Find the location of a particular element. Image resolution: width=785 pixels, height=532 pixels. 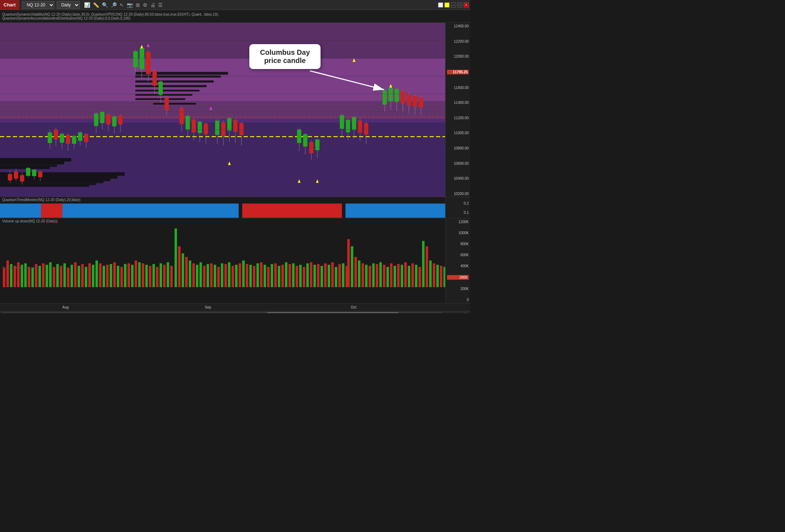

price-10200: 10200.00 is located at coordinates (458, 194).